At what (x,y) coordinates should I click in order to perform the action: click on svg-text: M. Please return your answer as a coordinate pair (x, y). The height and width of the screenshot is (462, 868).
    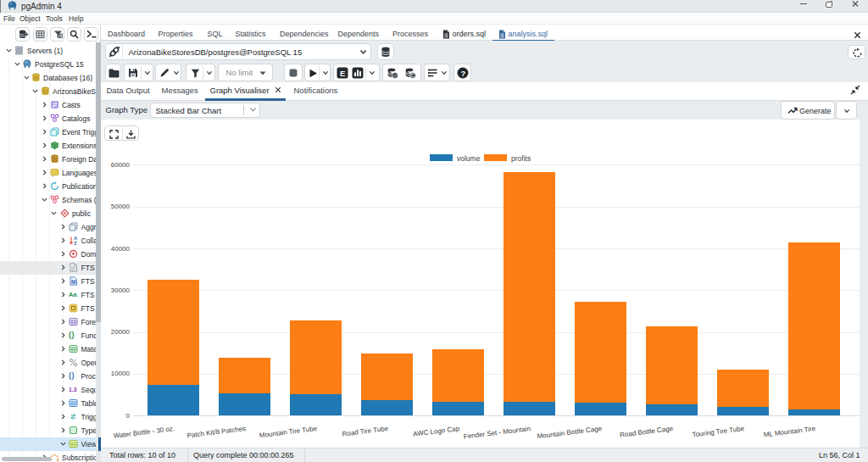
    Looking at the image, I should click on (73, 281).